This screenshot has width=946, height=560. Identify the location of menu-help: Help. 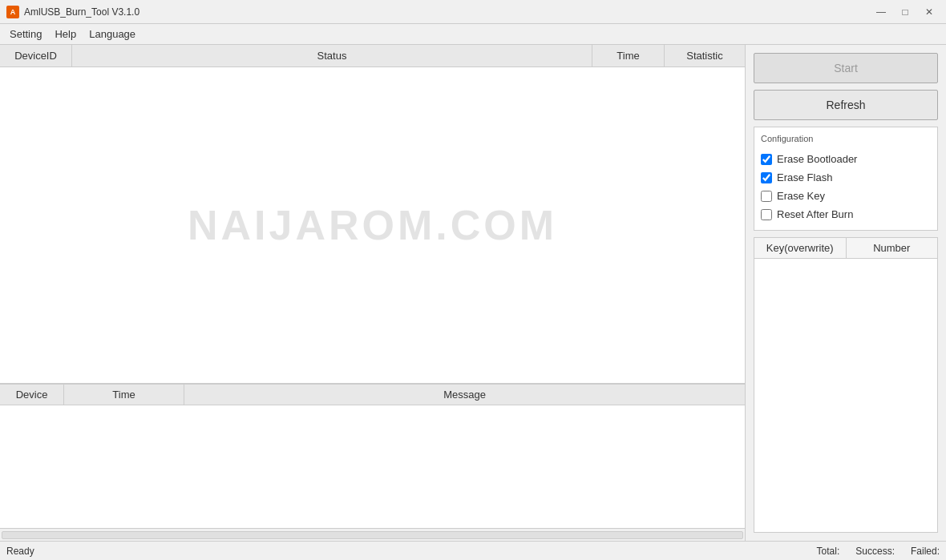
(66, 34).